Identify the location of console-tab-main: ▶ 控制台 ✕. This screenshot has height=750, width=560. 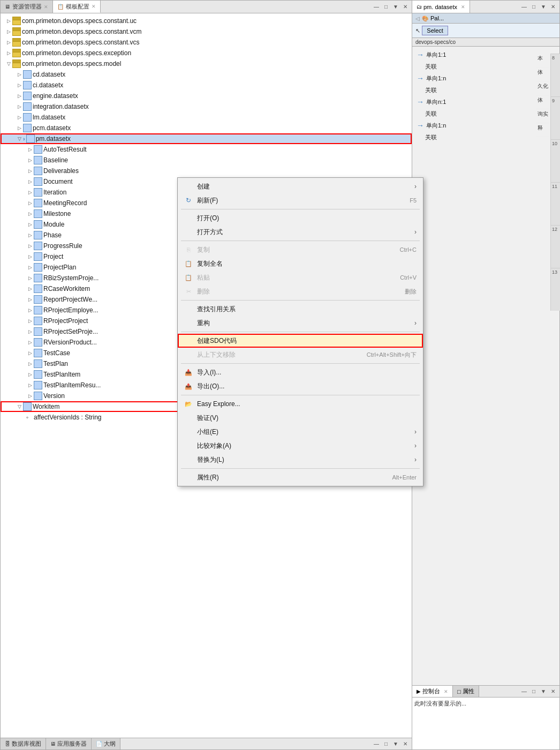
(433, 691).